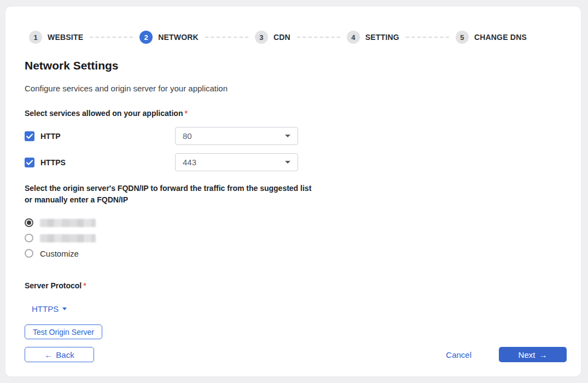  I want to click on http-checkbox-group: HTTP, so click(100, 136).